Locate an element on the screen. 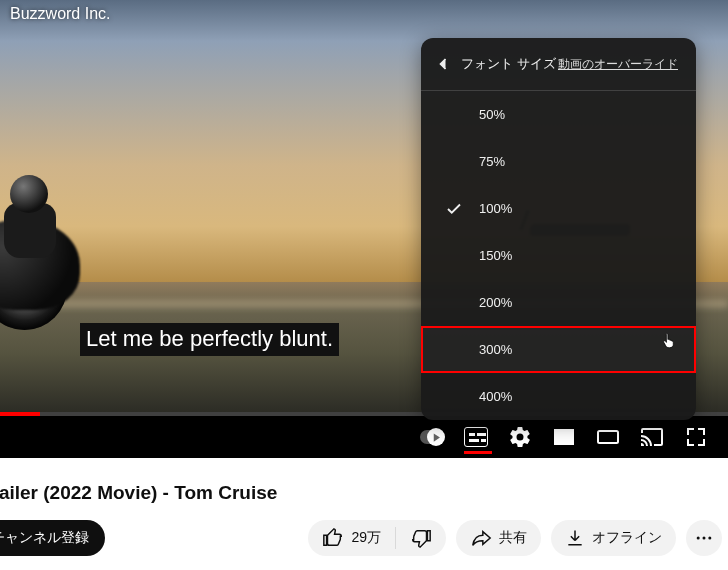 The width and height of the screenshot is (728, 570). offline-button: オフライン is located at coordinates (614, 538).